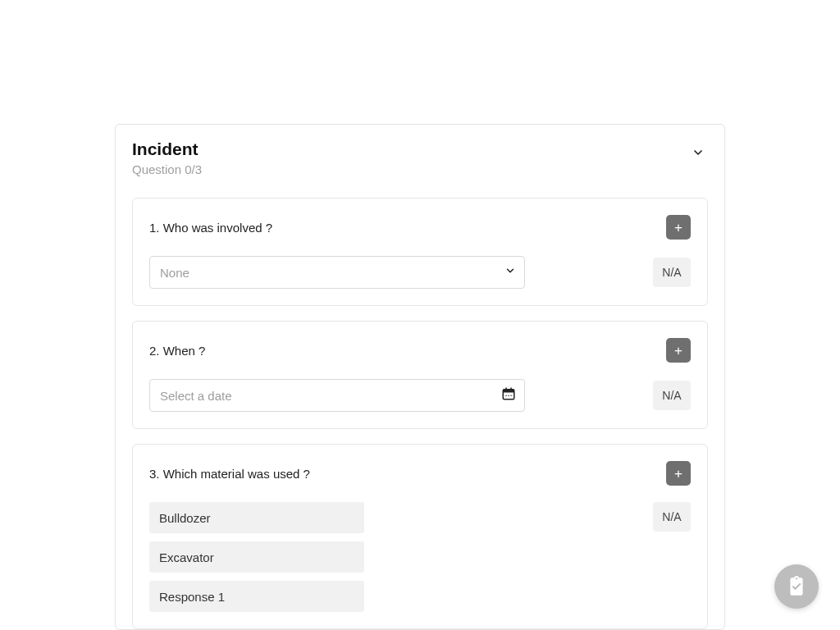 Image resolution: width=840 pixels, height=630 pixels. What do you see at coordinates (420, 557) in the screenshot?
I see `options-row: Bulldozer Excavator Response 1 N/A` at bounding box center [420, 557].